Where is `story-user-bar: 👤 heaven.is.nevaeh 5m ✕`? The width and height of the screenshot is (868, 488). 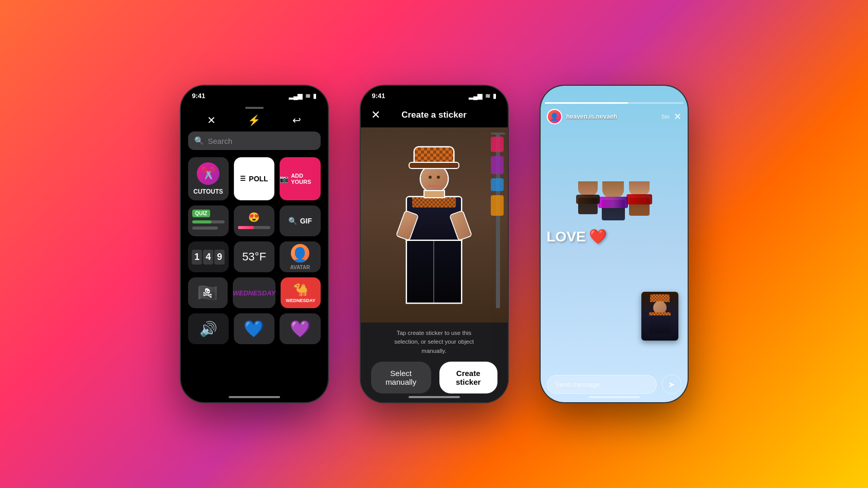
story-user-bar: 👤 heaven.is.nevaeh 5m ✕ is located at coordinates (614, 117).